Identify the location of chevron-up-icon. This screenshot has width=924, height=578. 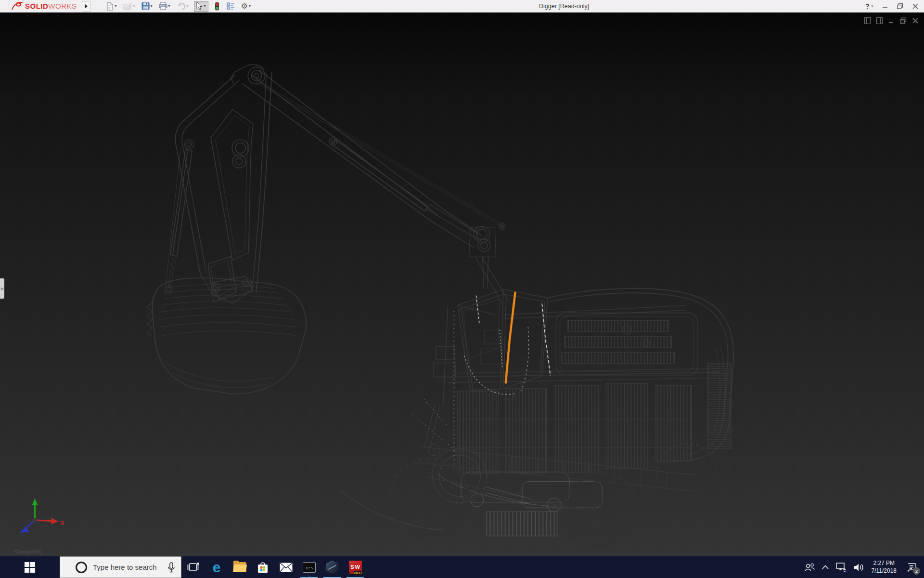
(825, 567).